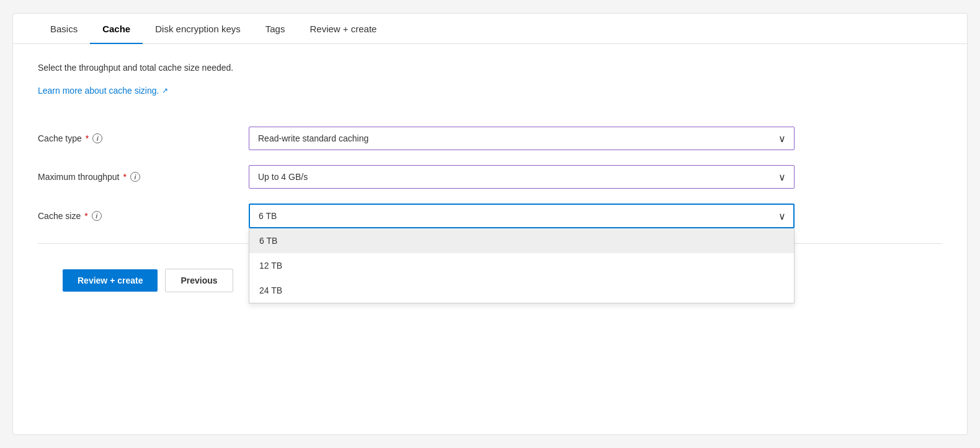 The image size is (980, 448). I want to click on max-throughput-control: Up to 4 GB/s ∨, so click(522, 177).